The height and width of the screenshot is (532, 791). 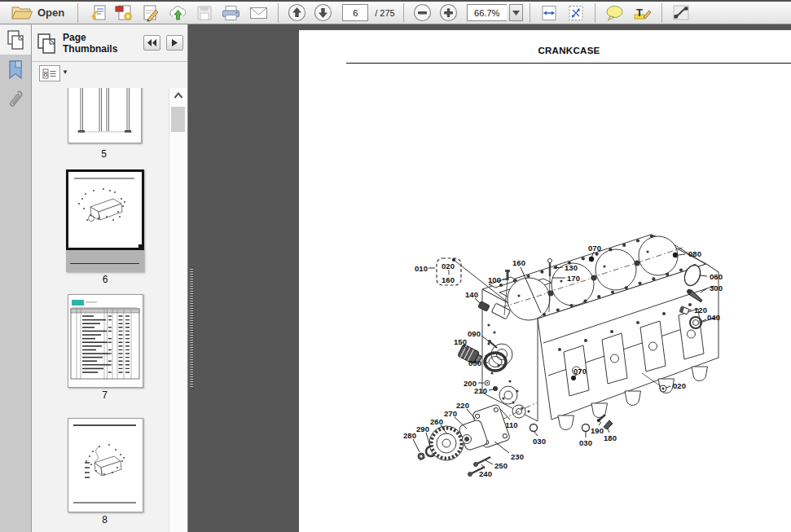 I want to click on zoom-in-button, so click(x=448, y=13).